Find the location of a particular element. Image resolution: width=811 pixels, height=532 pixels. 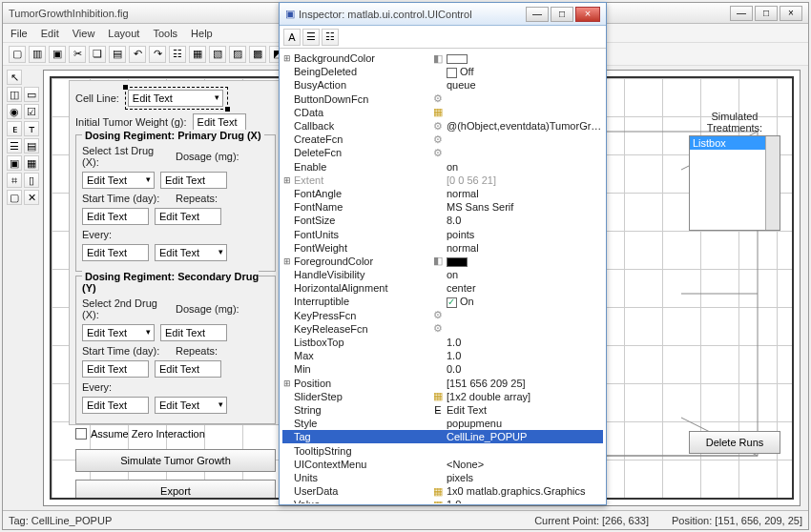

property-row-max: Max1.0 is located at coordinates (443, 356).